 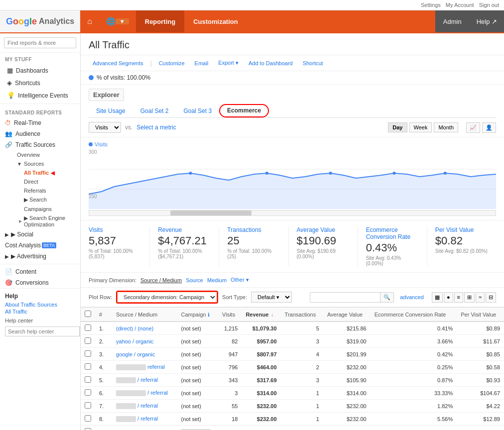 I want to click on advanced-segments-button: Advanced Segments, so click(x=118, y=63).